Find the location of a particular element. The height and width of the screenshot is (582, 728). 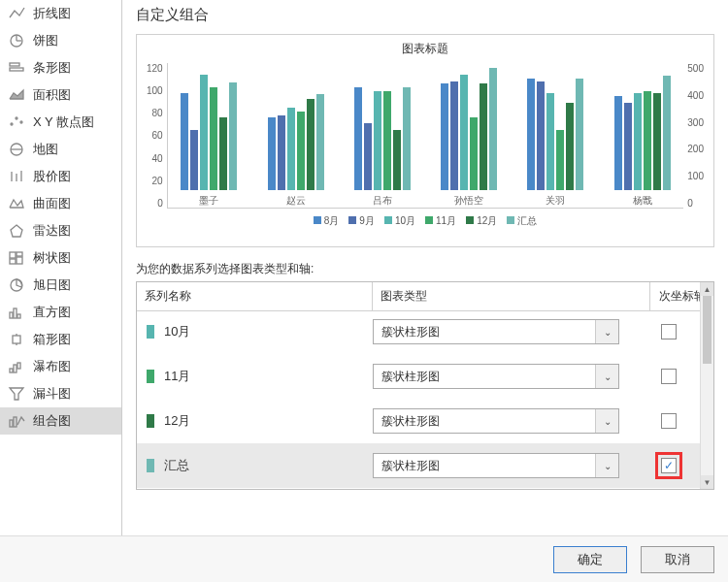

scroll-thumb is located at coordinates (707, 330).